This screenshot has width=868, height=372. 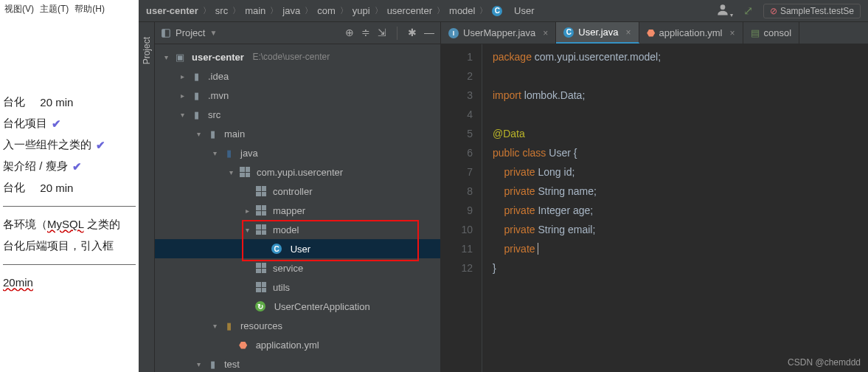 I want to click on tree-item: main, so click(x=235, y=134).